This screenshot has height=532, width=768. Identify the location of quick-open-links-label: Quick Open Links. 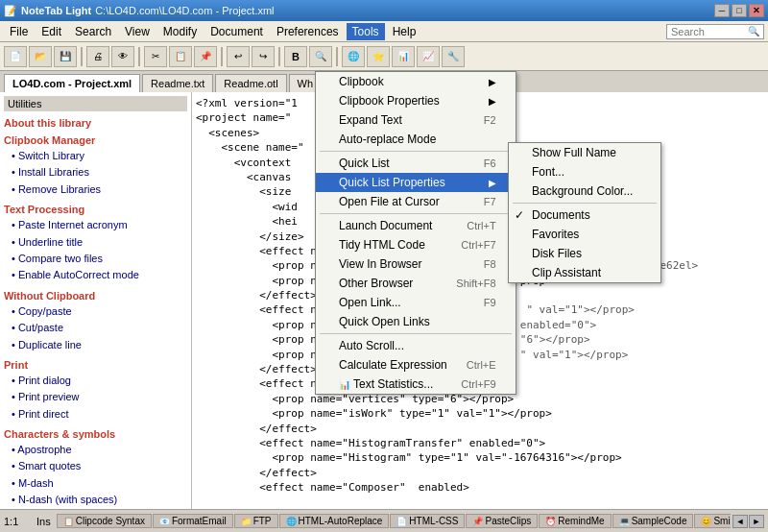
(384, 322).